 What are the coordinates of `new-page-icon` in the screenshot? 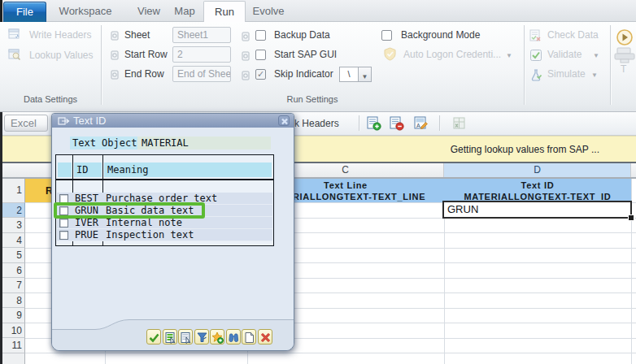 It's located at (249, 338).